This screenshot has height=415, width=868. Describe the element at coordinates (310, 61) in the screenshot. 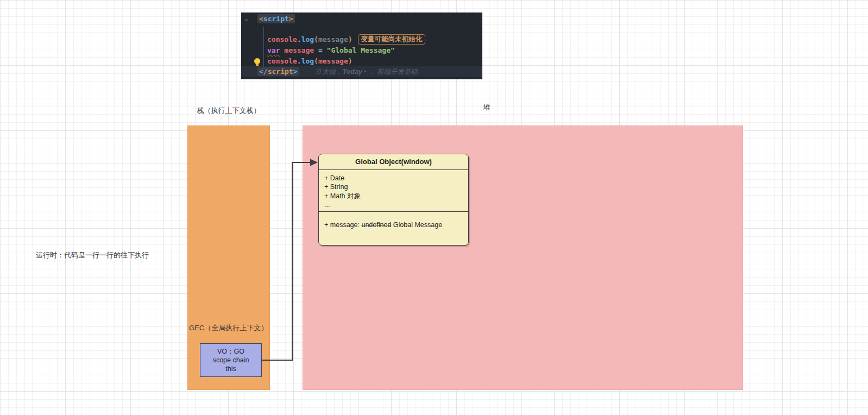

I see `code-line-console-2: console.log(message)` at that location.